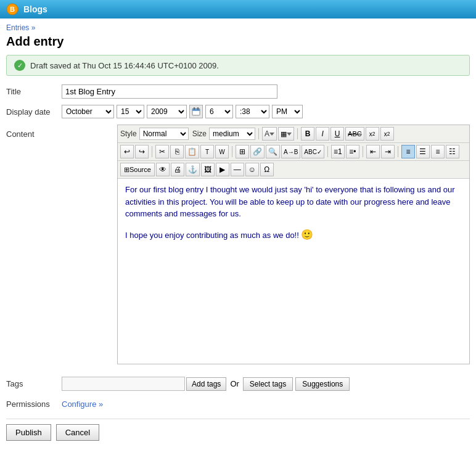 This screenshot has height=471, width=476. I want to click on app-title: Blogs, so click(36, 9).